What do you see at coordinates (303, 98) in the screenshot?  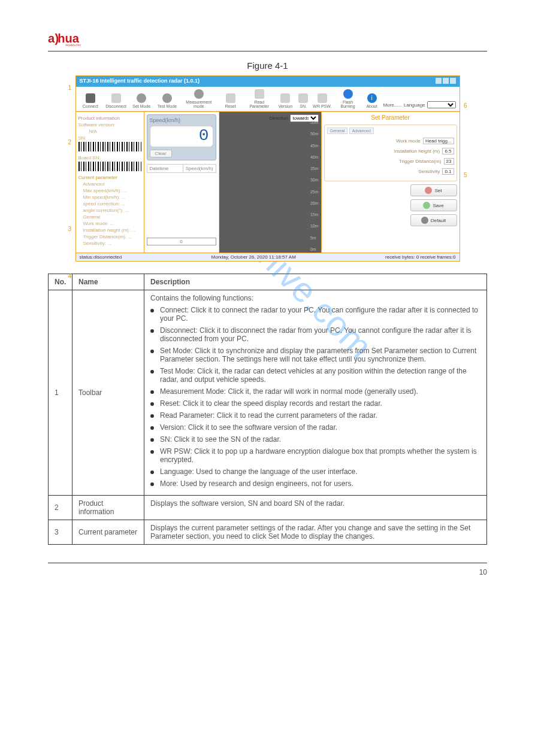 I see `sn-icon` at bounding box center [303, 98].